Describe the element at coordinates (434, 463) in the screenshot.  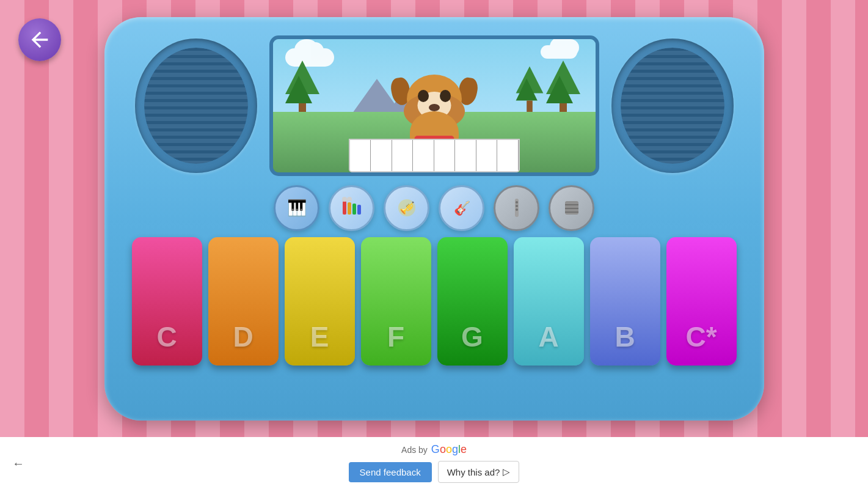
I see `ad-bar: ← Ads by Google Send feedback Why this a…` at that location.